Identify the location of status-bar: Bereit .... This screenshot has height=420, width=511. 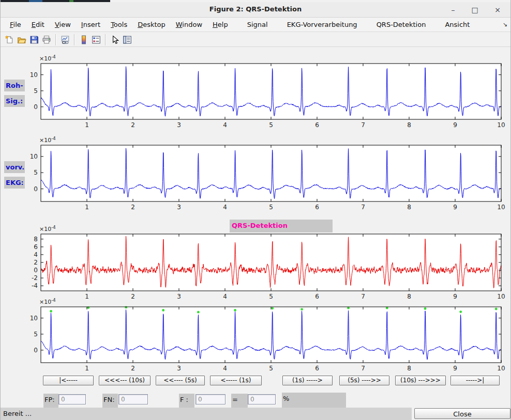
(206, 414).